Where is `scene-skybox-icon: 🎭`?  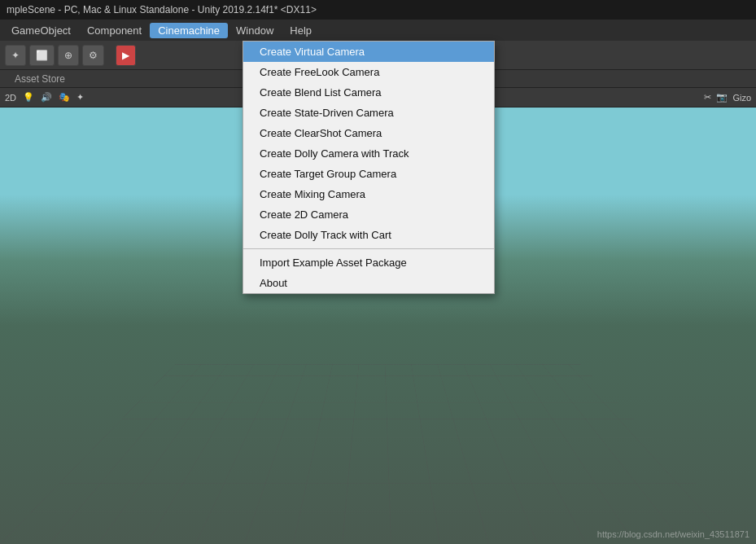
scene-skybox-icon: 🎭 is located at coordinates (64, 98).